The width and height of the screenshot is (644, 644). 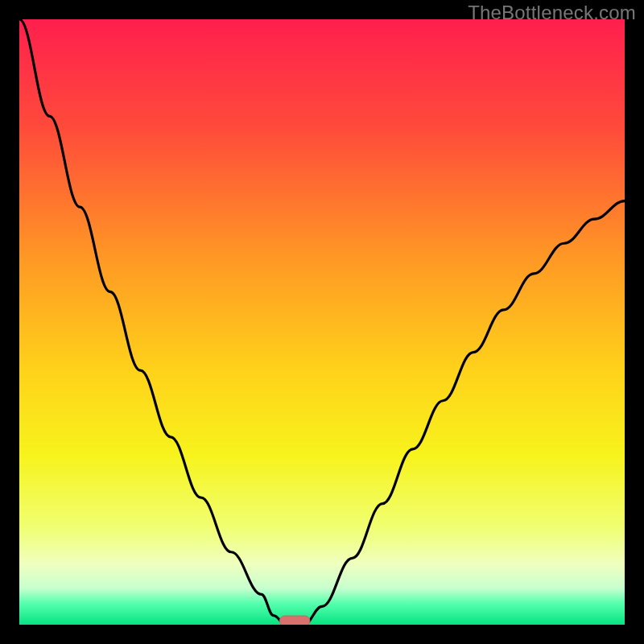 What do you see at coordinates (552, 13) in the screenshot?
I see `watermark-text: TheBottleneck.com` at bounding box center [552, 13].